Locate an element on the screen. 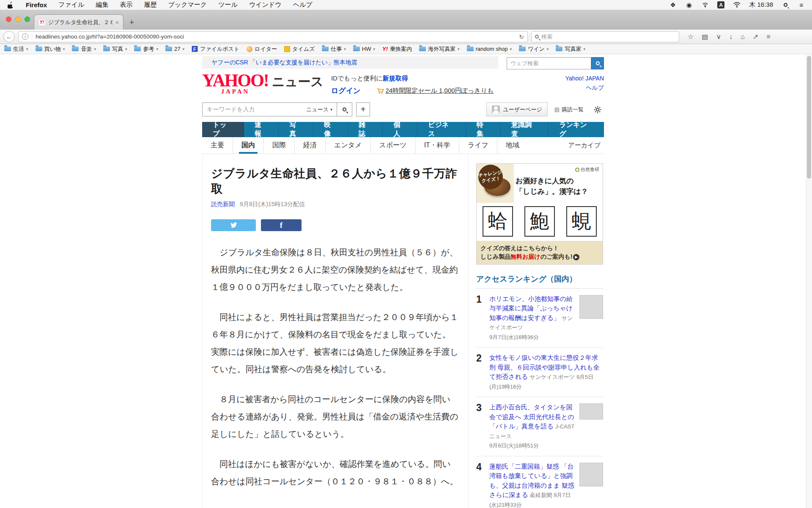 This screenshot has height=508, width=812. bookmark-star-icon: ☆ is located at coordinates (691, 36).